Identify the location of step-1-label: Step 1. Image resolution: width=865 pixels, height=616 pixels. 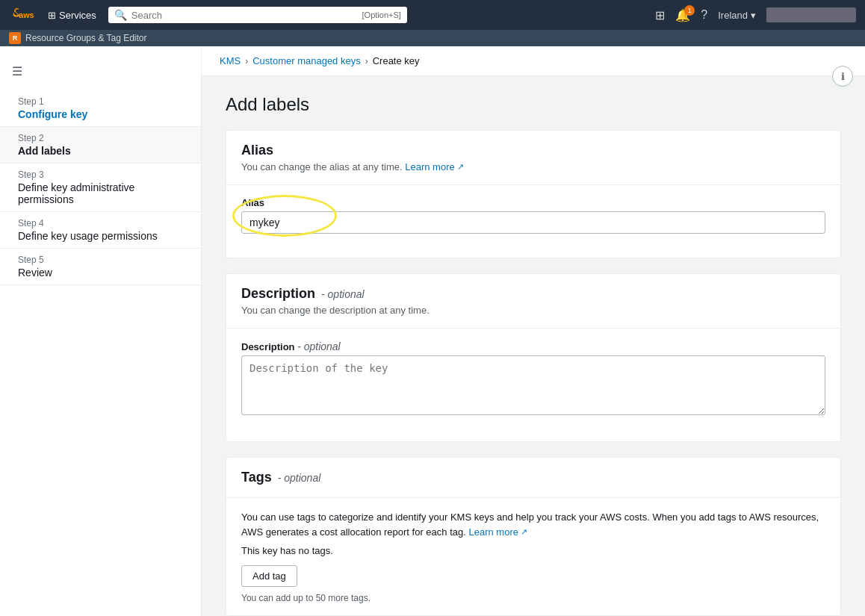
(103, 102).